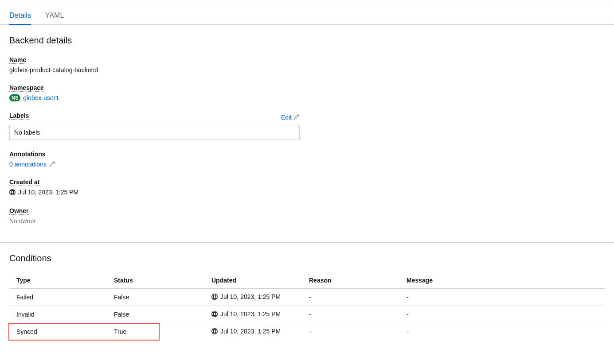  I want to click on top-border, so click(307, 3).